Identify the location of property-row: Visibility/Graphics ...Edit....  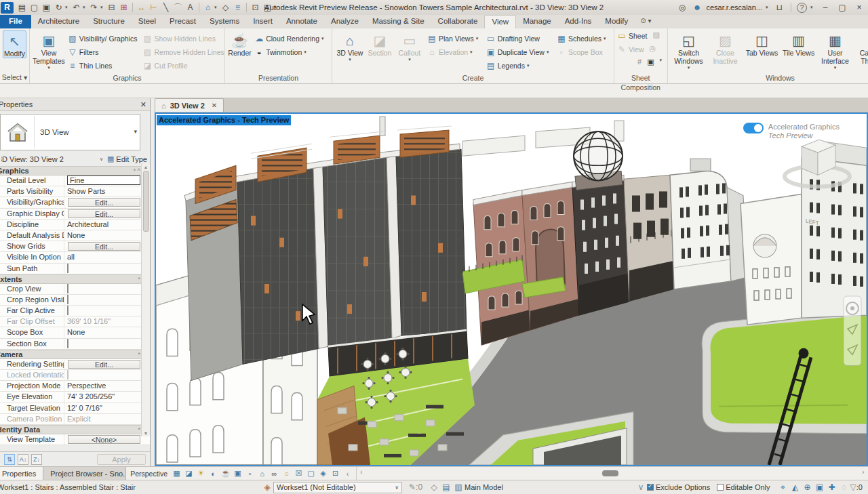
(75, 203).